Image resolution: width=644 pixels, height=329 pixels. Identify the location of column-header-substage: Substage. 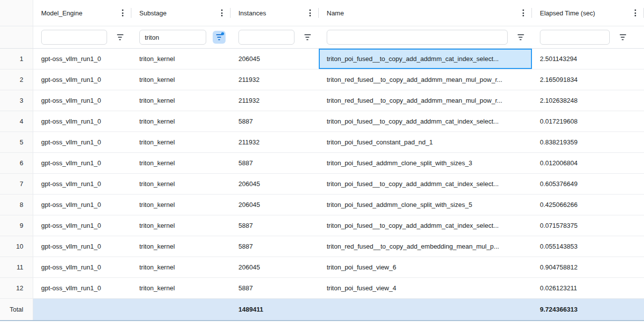
(181, 13).